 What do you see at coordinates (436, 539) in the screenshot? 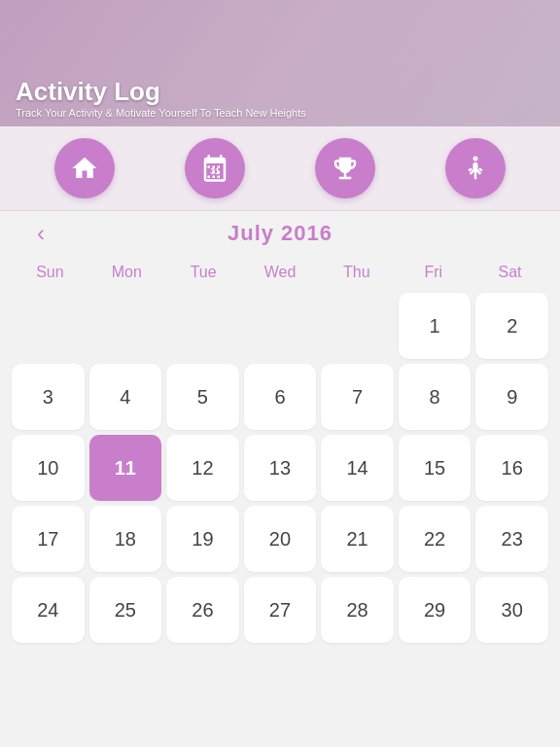
I see `calendar-day-22: 22` at bounding box center [436, 539].